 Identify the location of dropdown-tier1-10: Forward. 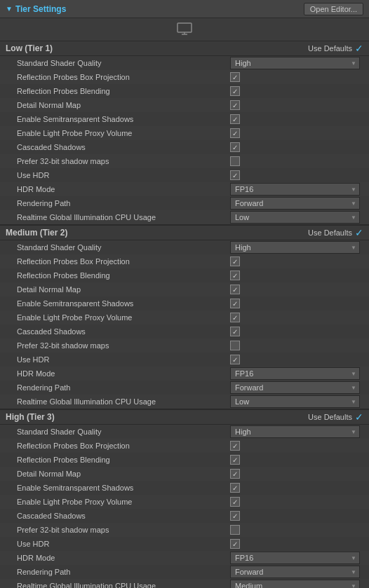
(295, 203).